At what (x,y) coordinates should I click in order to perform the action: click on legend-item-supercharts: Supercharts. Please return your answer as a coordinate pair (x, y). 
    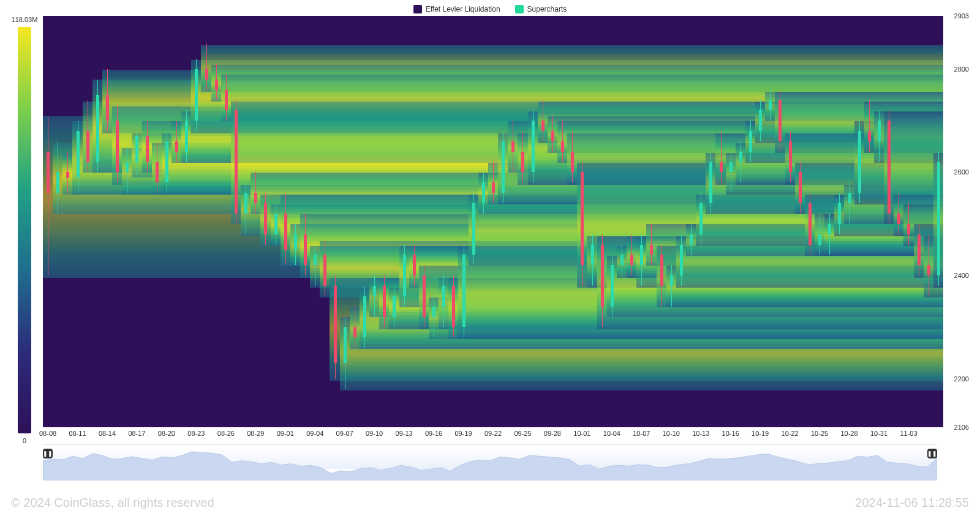
    Looking at the image, I should click on (541, 9).